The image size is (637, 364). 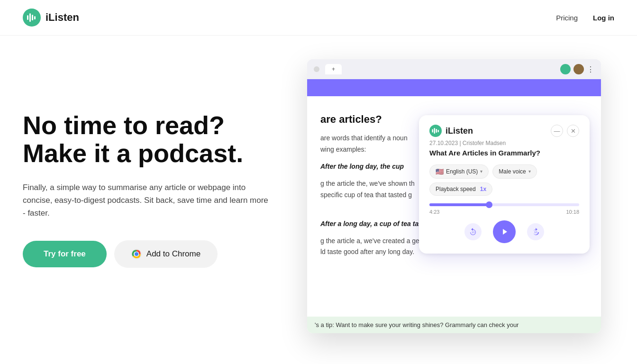 What do you see at coordinates (483, 189) in the screenshot?
I see `playback-speed-value: 1x` at bounding box center [483, 189].